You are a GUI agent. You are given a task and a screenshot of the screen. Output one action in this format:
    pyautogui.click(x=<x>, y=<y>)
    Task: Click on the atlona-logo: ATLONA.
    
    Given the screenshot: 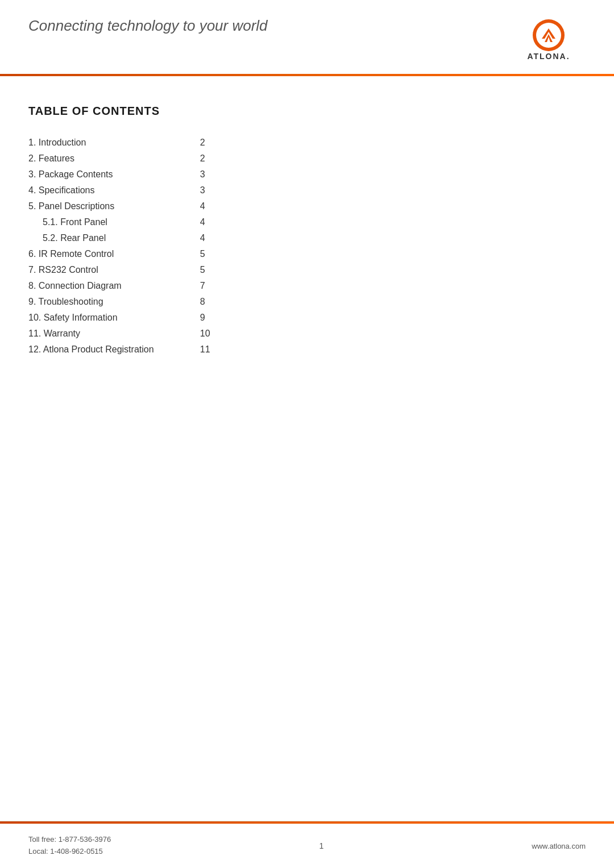 What is the action you would take?
    pyautogui.click(x=549, y=40)
    